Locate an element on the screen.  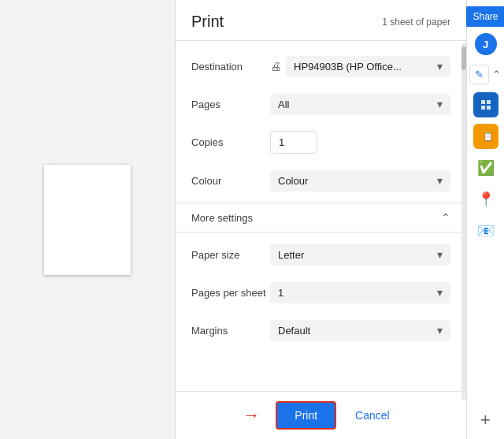
pages-control: All Custom is located at coordinates (361, 104).